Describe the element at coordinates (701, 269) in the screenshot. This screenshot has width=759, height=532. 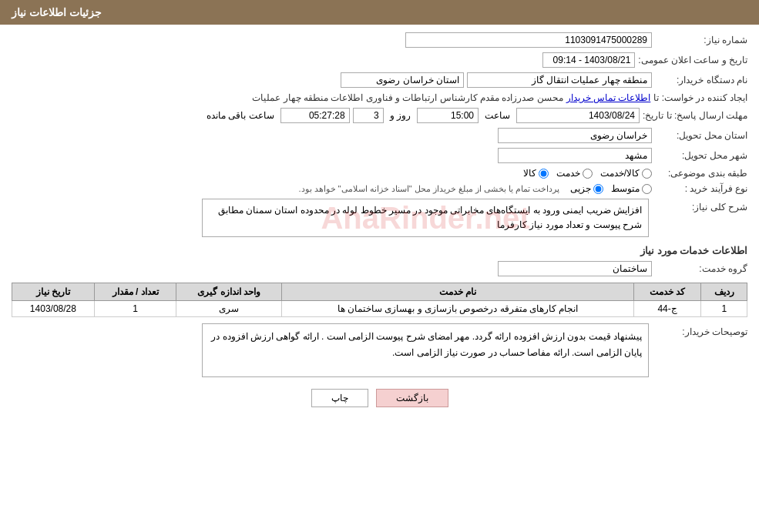
I see `service-group-label: گروه خدمت:` at that location.